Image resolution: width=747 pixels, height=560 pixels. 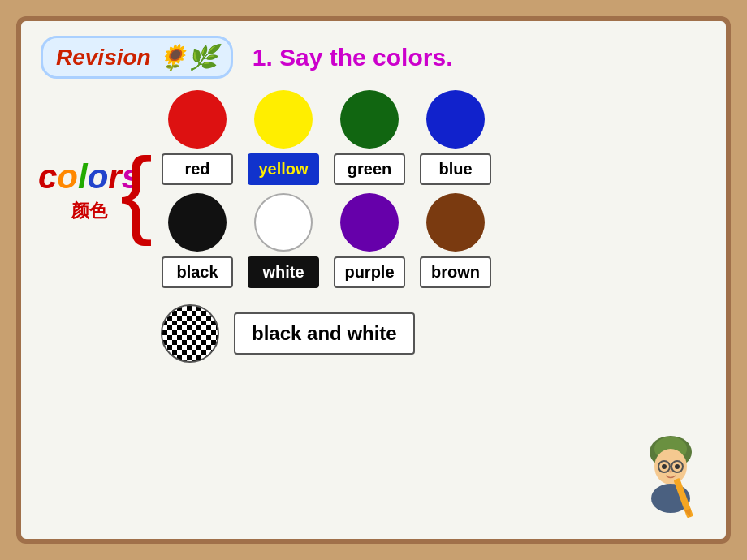 What do you see at coordinates (93, 192) in the screenshot?
I see `left-sidebar: colors 颜色 {` at bounding box center [93, 192].